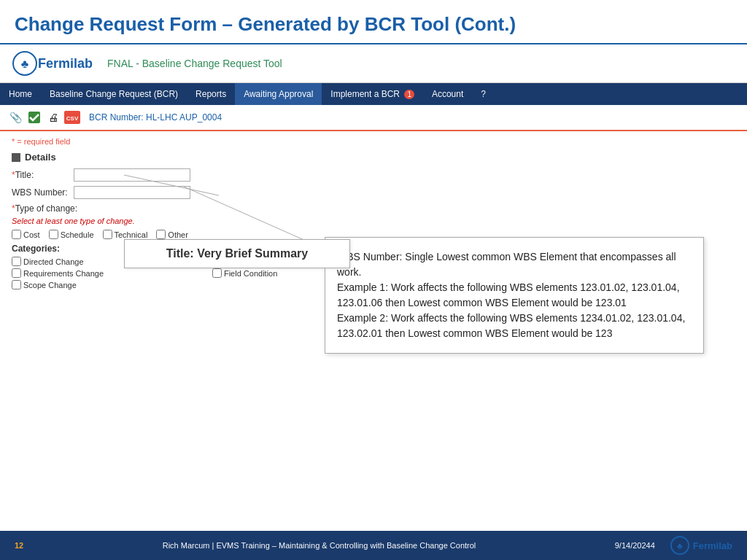  Describe the element at coordinates (16, 273) in the screenshot. I see `requirements-change-checkbox` at that location.